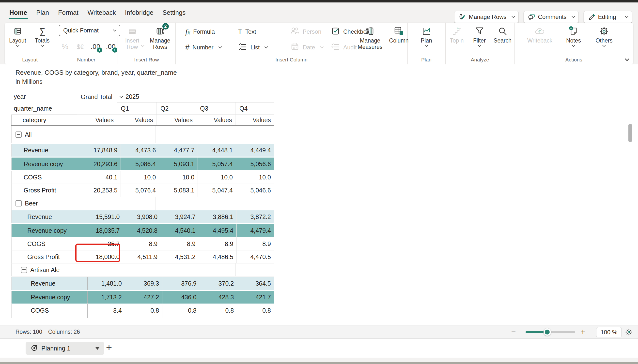 The width and height of the screenshot is (638, 364). I want to click on value-cell: 436.0, so click(181, 297).